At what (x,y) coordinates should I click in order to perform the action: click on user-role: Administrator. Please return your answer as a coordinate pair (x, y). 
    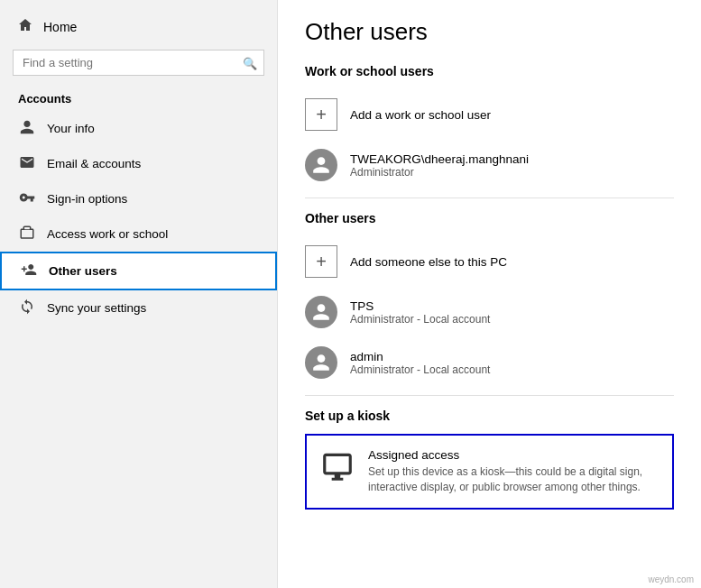
    Looking at the image, I should click on (439, 172).